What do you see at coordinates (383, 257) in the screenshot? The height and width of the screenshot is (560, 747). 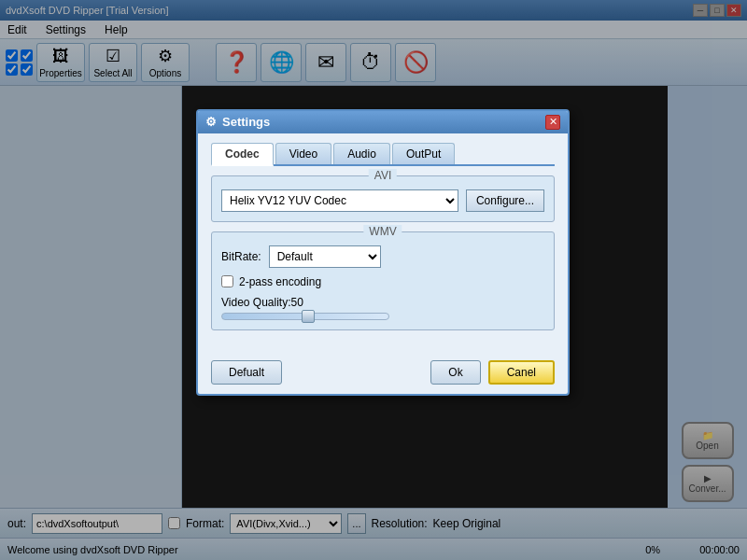 I see `bitrate-row: BitRate: Default 128k 256k` at bounding box center [383, 257].